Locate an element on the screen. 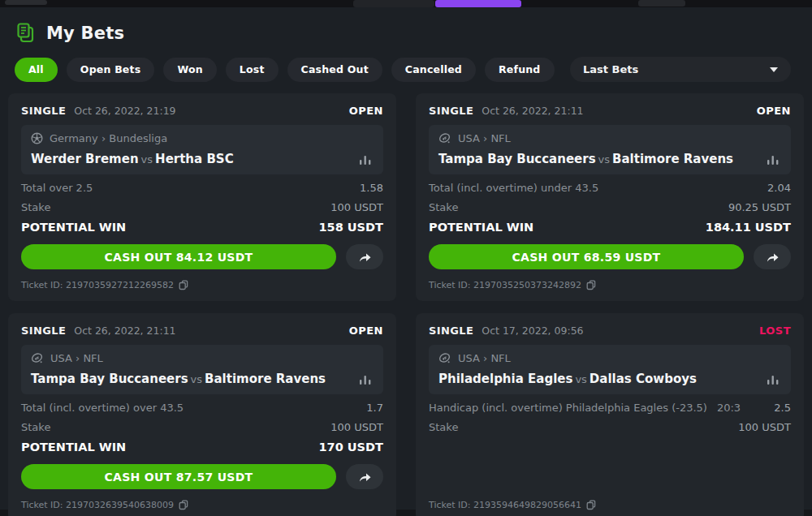 The image size is (812, 516). odds-value: 1.7 is located at coordinates (375, 407).